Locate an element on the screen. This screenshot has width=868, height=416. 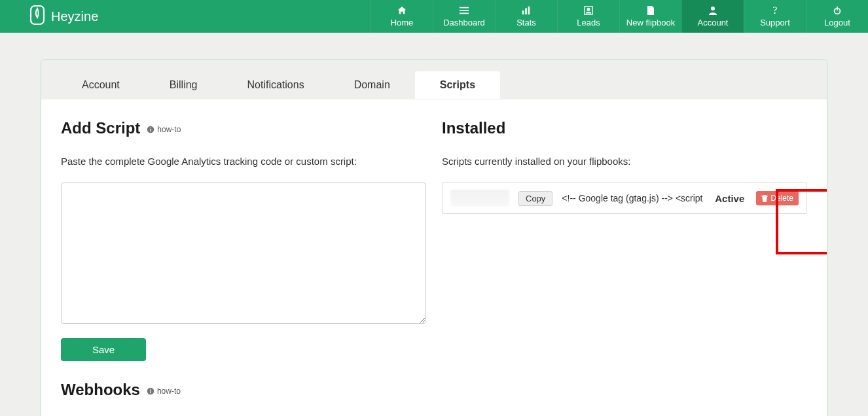
script-id-blurred is located at coordinates (480, 198).